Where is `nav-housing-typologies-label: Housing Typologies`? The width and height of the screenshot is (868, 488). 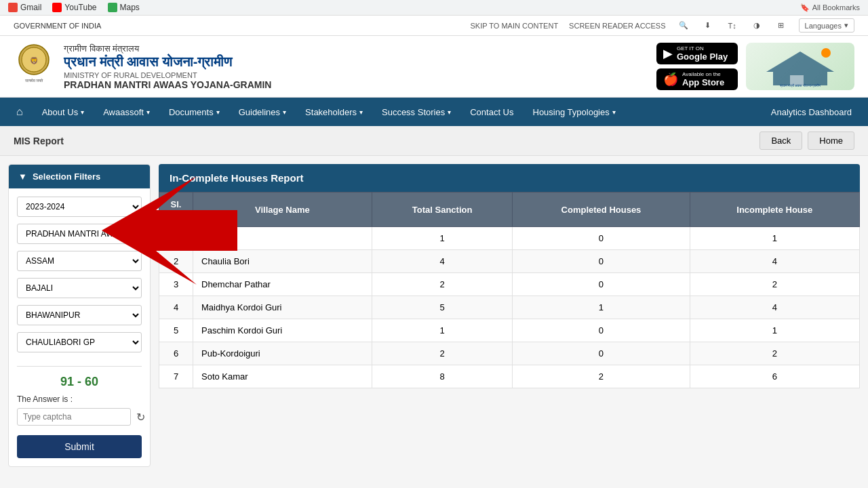 nav-housing-typologies-label: Housing Typologies is located at coordinates (571, 113).